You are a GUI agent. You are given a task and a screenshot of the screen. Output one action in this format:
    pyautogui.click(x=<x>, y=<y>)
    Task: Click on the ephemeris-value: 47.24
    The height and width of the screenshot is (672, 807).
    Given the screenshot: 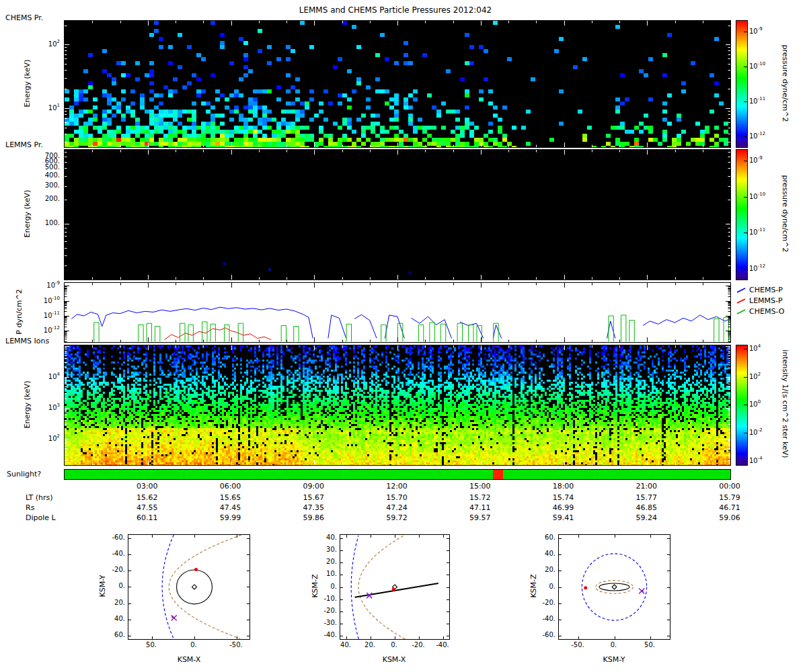 What is the action you would take?
    pyautogui.click(x=397, y=508)
    